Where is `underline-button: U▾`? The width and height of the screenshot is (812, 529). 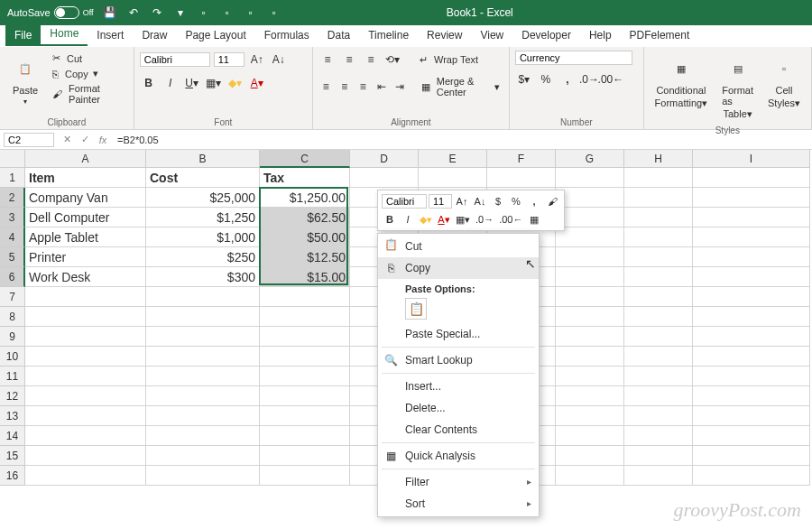
underline-button: U▾ is located at coordinates (192, 83).